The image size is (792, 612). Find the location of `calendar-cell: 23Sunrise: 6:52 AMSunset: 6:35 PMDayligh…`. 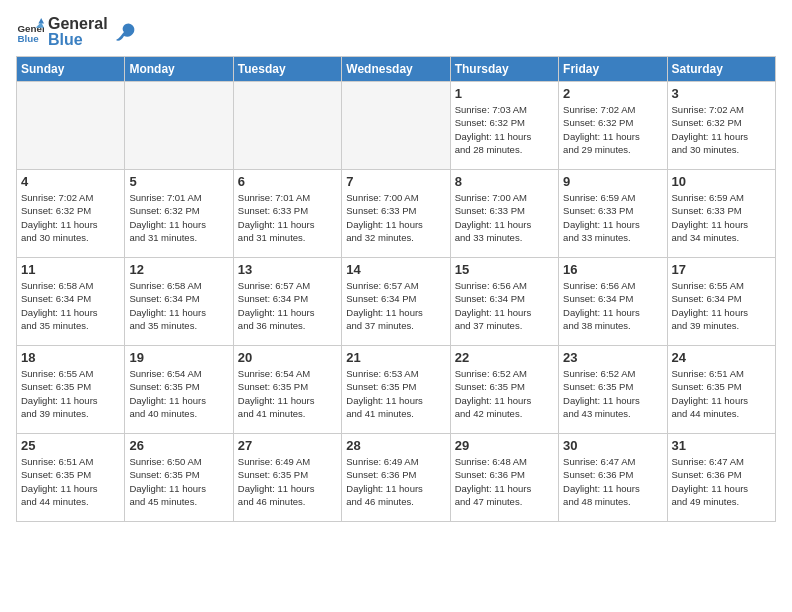

calendar-cell: 23Sunrise: 6:52 AMSunset: 6:35 PMDayligh… is located at coordinates (613, 390).